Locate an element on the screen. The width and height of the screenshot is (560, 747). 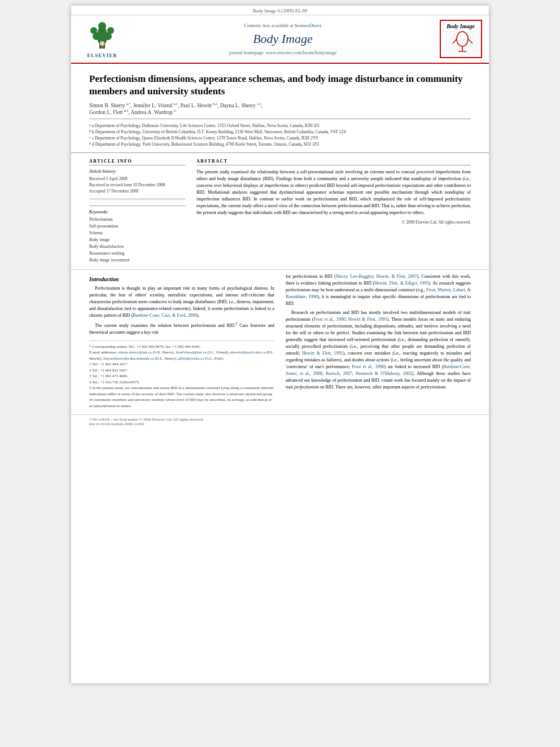
keyword-4: Body image is located at coordinates (137, 240).